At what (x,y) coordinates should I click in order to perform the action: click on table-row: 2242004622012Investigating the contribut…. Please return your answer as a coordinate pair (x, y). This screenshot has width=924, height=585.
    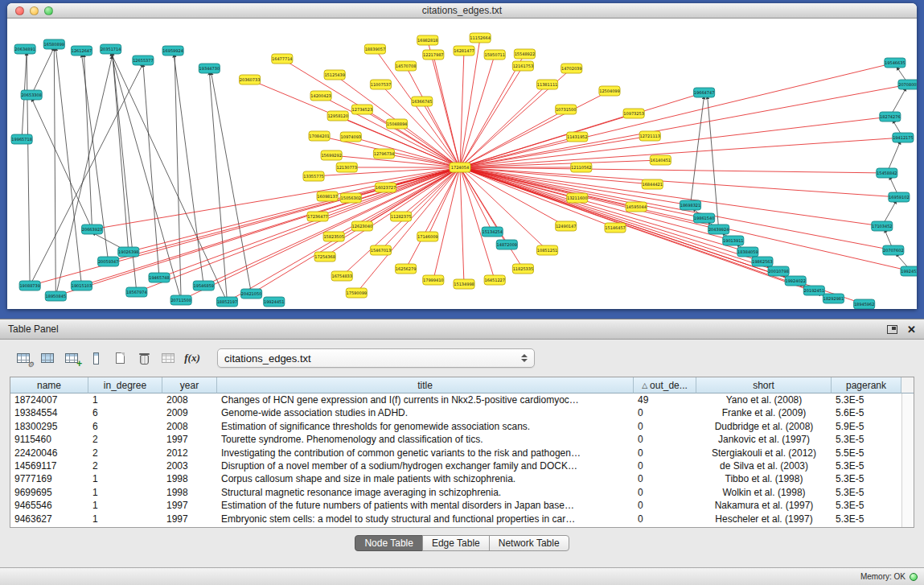
    Looking at the image, I should click on (462, 453).